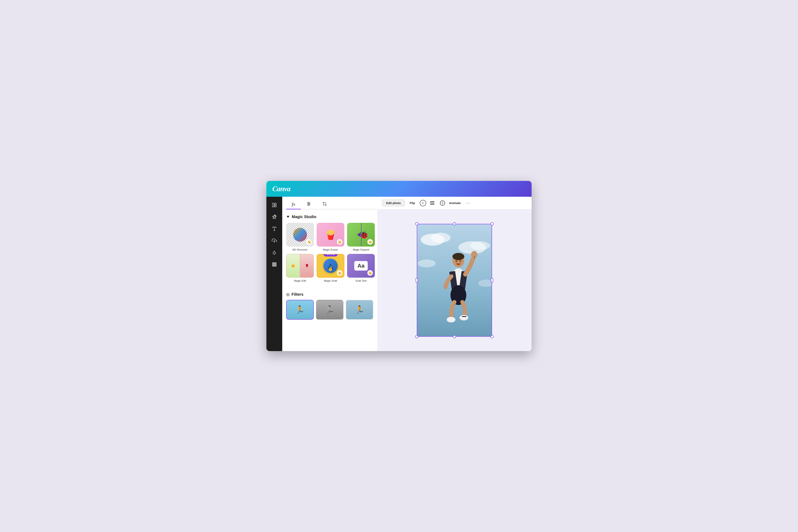  Describe the element at coordinates (330, 266) in the screenshot. I see `tool-thumb-magic-grab: Olivia △ ☝ 👑` at that location.